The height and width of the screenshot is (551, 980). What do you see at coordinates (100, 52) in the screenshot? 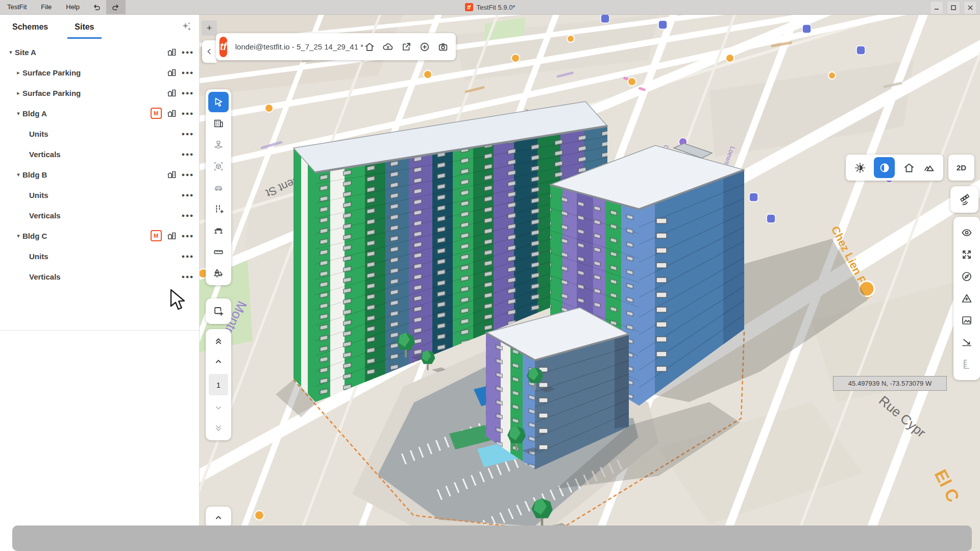
I see `tree-row-site-a: ▾ Site A ●●●` at bounding box center [100, 52].